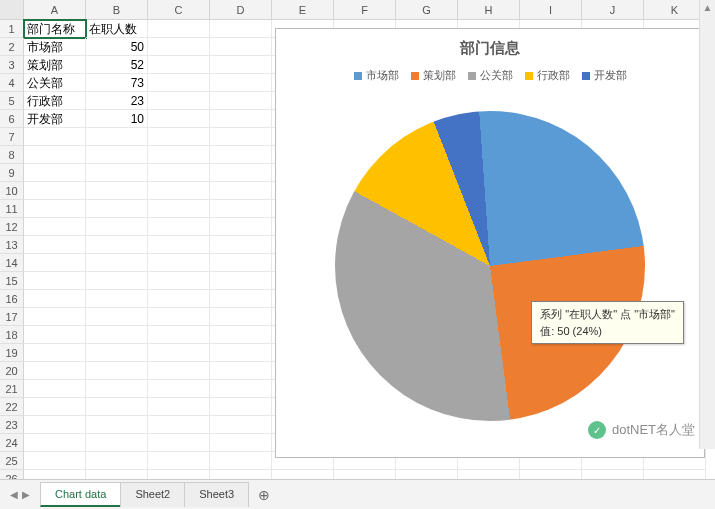 The height and width of the screenshot is (509, 715). Describe the element at coordinates (80, 494) in the screenshot. I see `sheet-tab: Chart data` at that location.